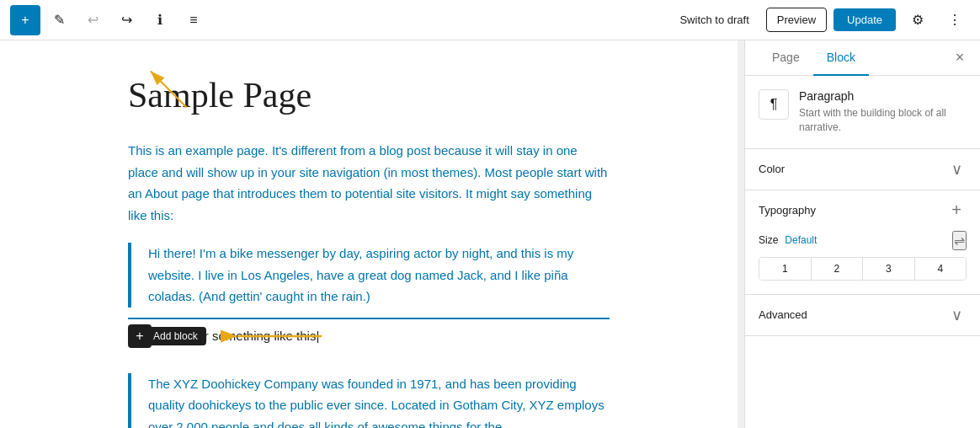 This screenshot has height=428, width=980. I want to click on preview-button: Preview, so click(796, 20).